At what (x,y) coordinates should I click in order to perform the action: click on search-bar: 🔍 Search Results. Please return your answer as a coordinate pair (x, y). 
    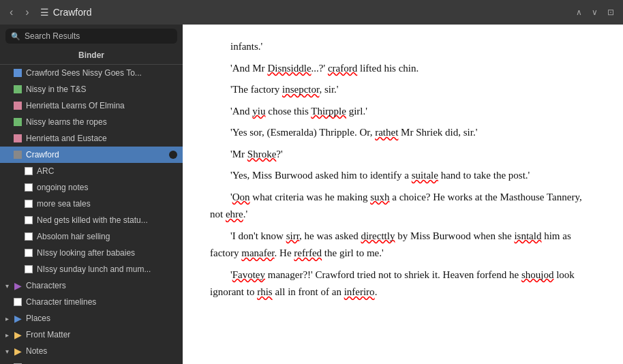
    Looking at the image, I should click on (91, 36).